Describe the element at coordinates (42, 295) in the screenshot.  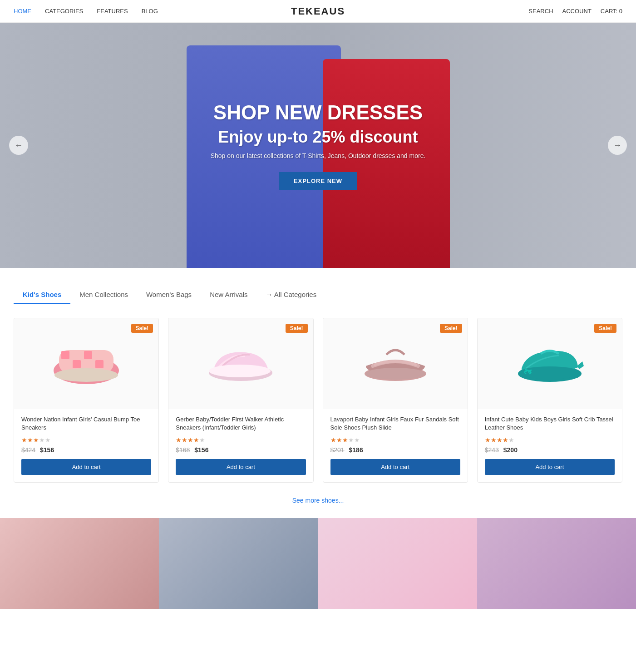
I see `tab-kids-shoes: Kid's Shoes` at that location.